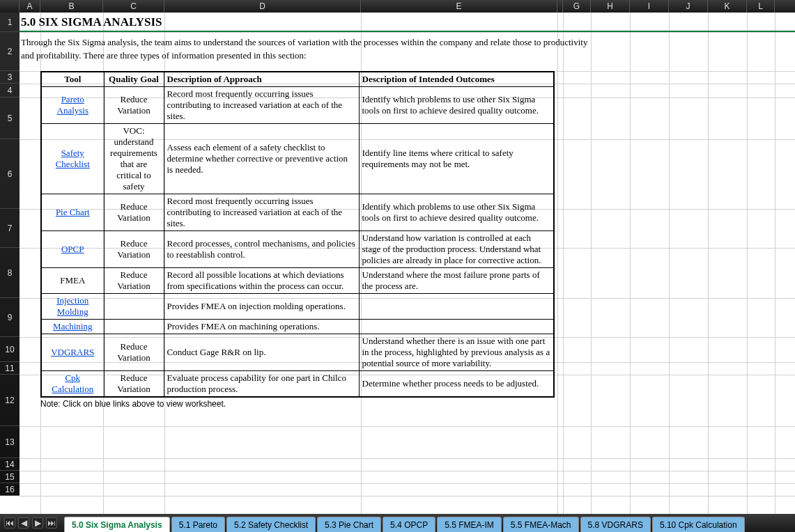  Describe the element at coordinates (298, 159) in the screenshot. I see `table-row: Safety ChecklistVOC: understand requirem…` at that location.